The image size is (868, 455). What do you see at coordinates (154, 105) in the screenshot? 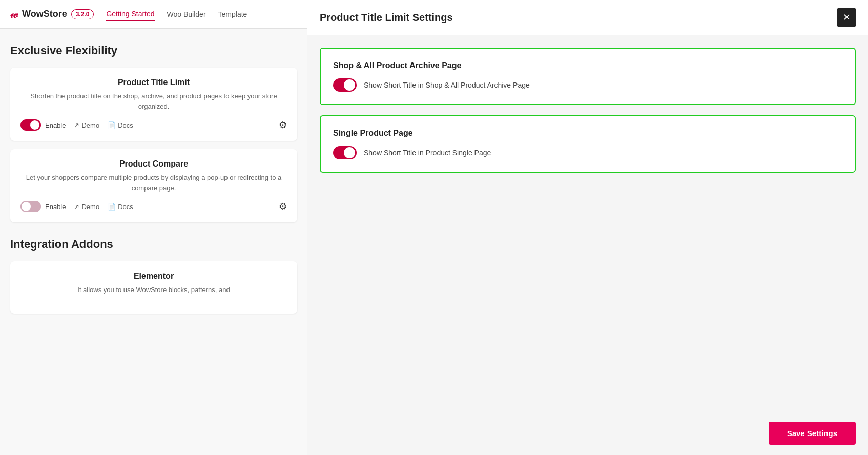
I see `product-title-limit-card: Product Title Limit Shorten the product …` at bounding box center [154, 105].